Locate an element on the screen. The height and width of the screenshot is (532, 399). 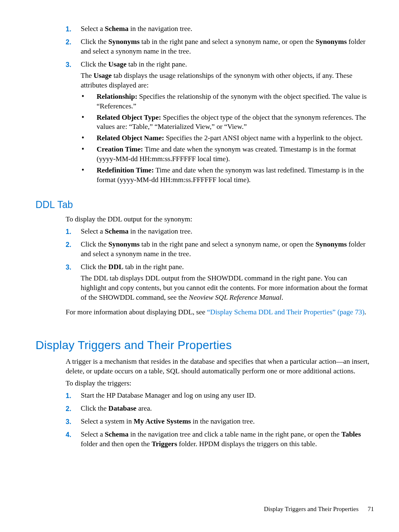
bullet-body: Related Object Type: Specifies the objec… is located at coordinates (235, 123).